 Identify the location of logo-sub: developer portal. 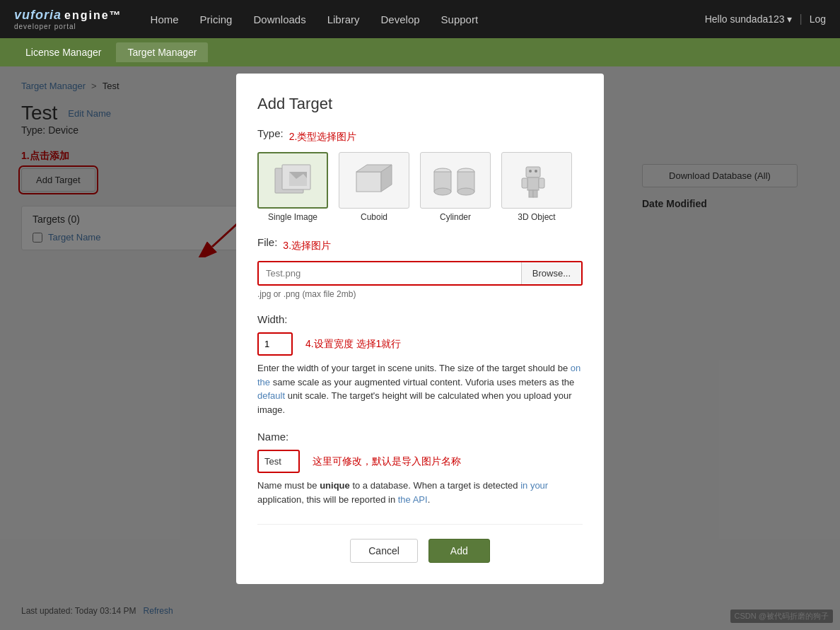
(68, 27).